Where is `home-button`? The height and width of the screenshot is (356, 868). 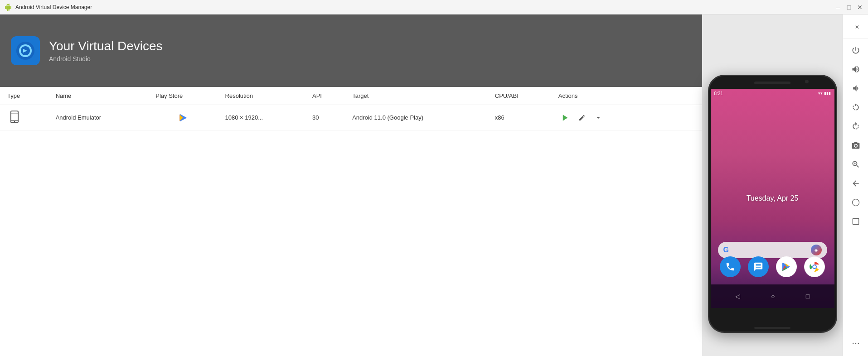 home-button is located at coordinates (856, 202).